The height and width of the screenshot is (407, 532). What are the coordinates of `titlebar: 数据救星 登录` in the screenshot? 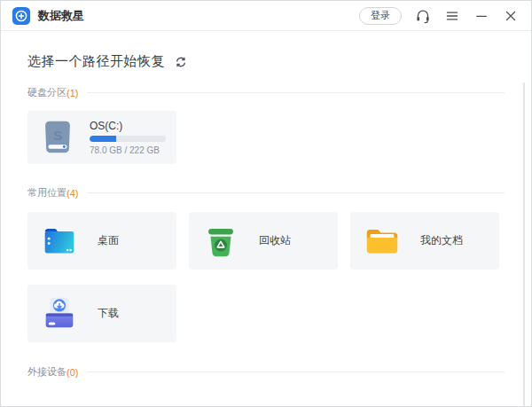 It's located at (266, 16).